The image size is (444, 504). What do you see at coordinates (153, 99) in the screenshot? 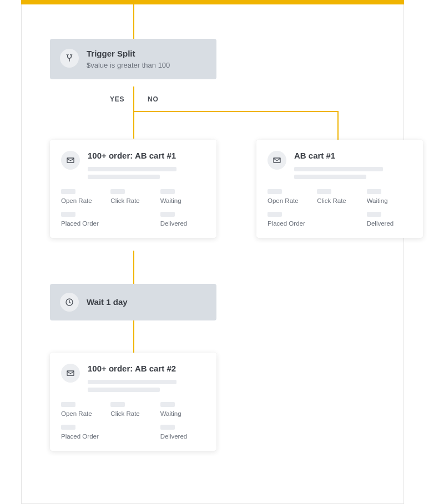
I see `branch-label-no: NO` at bounding box center [153, 99].